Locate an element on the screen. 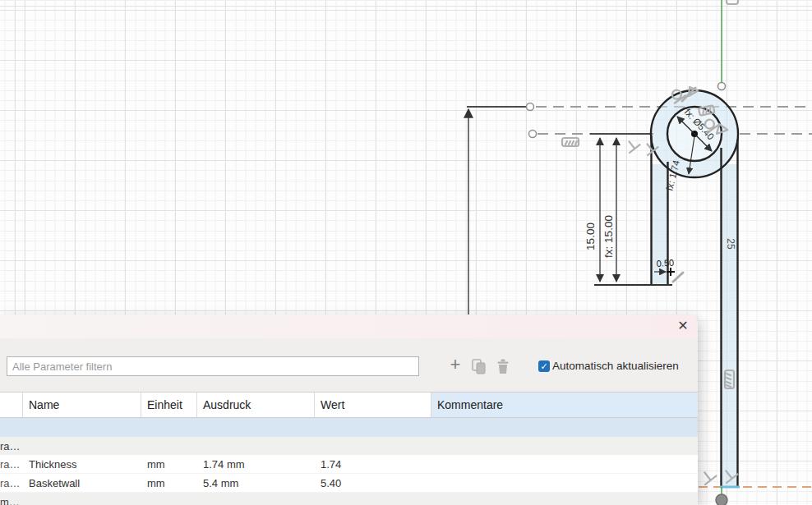 The height and width of the screenshot is (505, 812). sketch-point-lower is located at coordinates (533, 135).